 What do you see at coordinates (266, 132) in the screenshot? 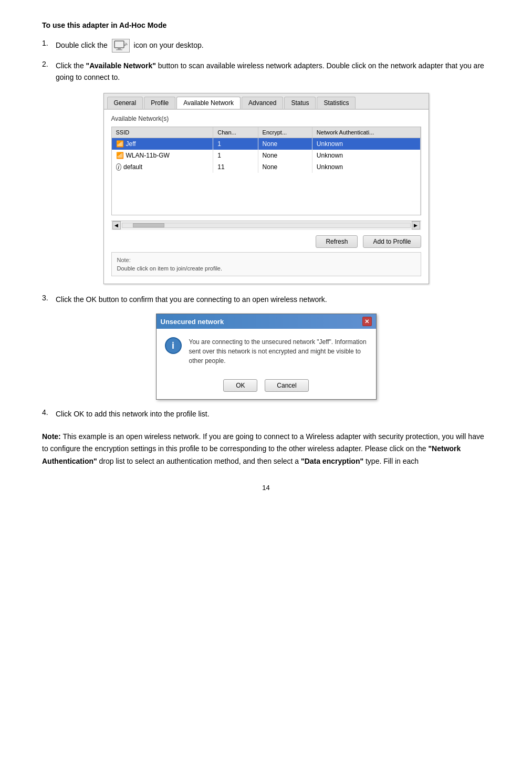
I see `table-header-row: SSID Chan... Encrypt... Network Authenti…` at bounding box center [266, 132].